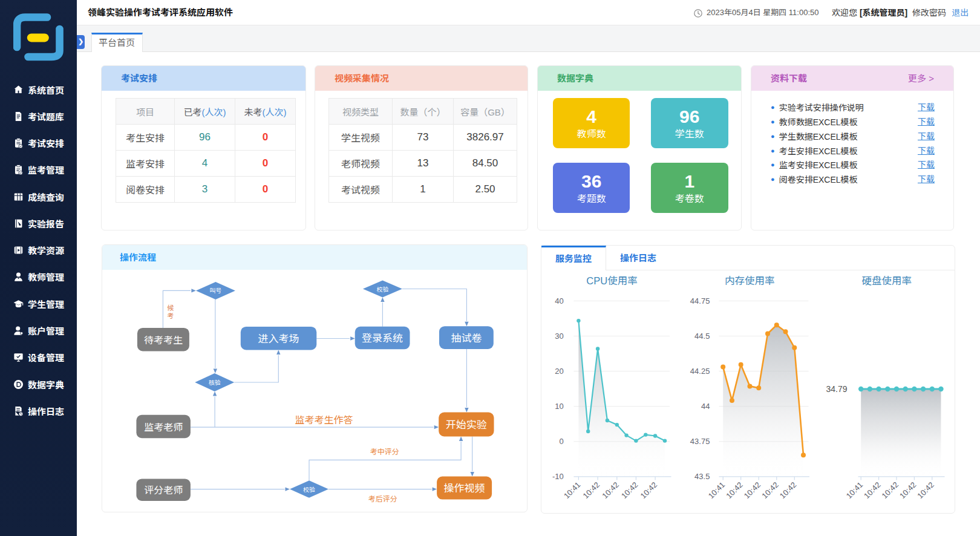 This screenshot has height=536, width=980. I want to click on svg-text: 44.75, so click(701, 300).